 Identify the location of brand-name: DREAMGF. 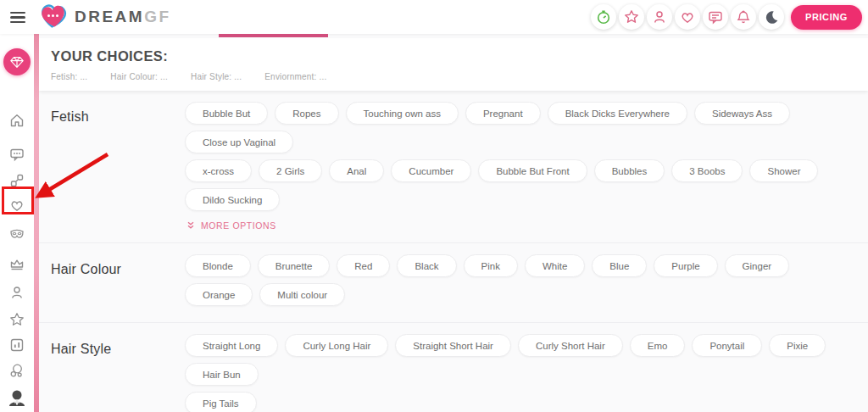
(123, 17).